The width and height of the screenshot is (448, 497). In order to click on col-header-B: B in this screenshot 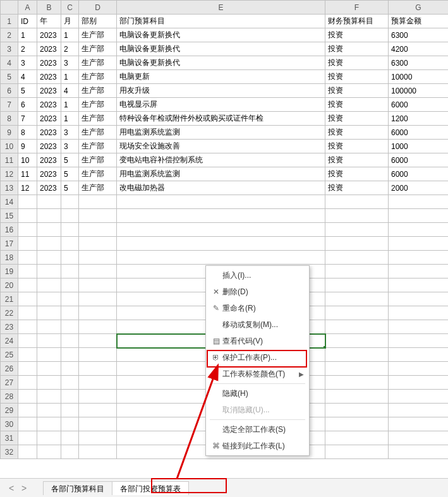, I will do `click(49, 8)`.